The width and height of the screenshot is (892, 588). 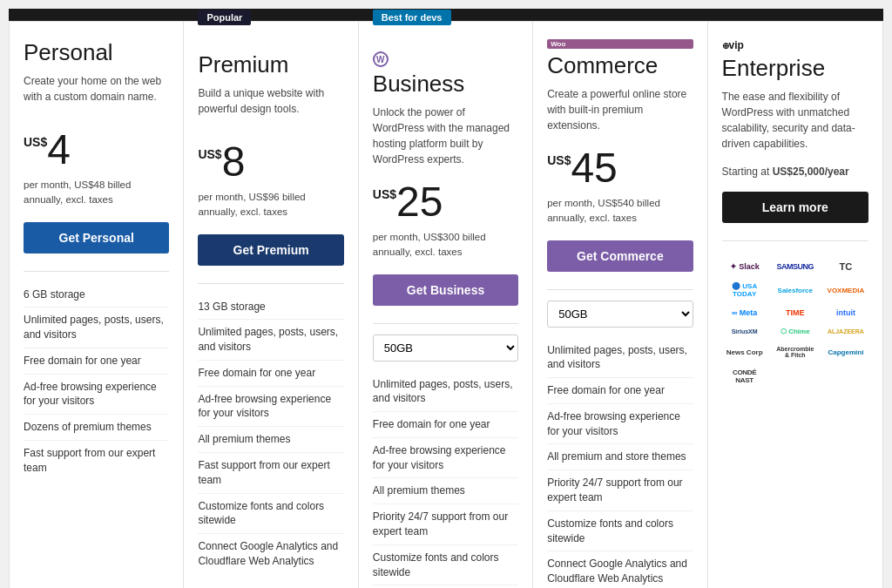 I want to click on business-price: US$25, so click(x=446, y=202).